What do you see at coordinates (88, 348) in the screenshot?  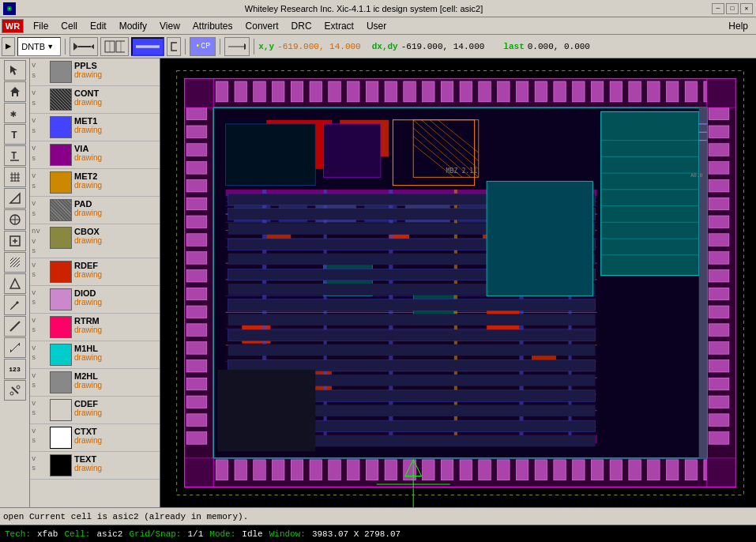 I see `layer-name: M1HL` at bounding box center [88, 348].